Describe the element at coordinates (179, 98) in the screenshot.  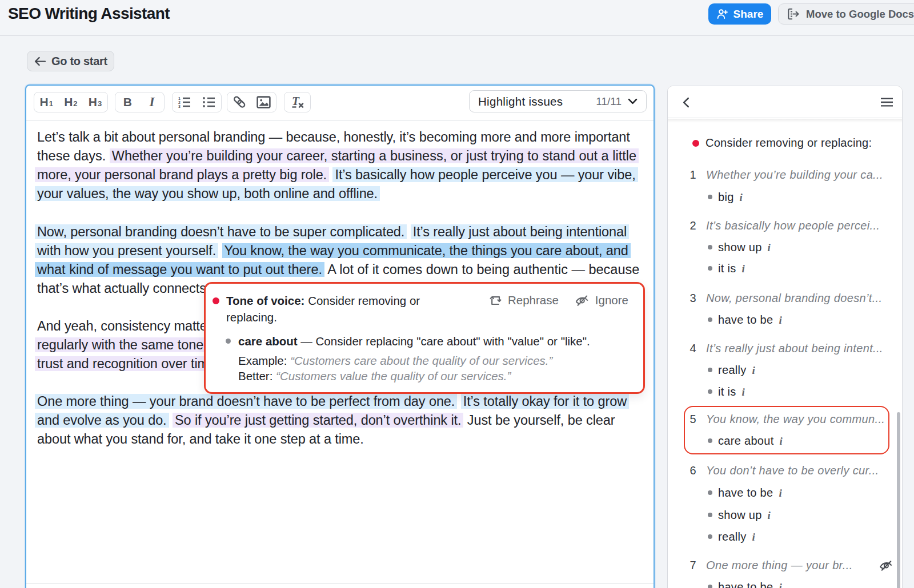
I see `svg-text: 1` at that location.